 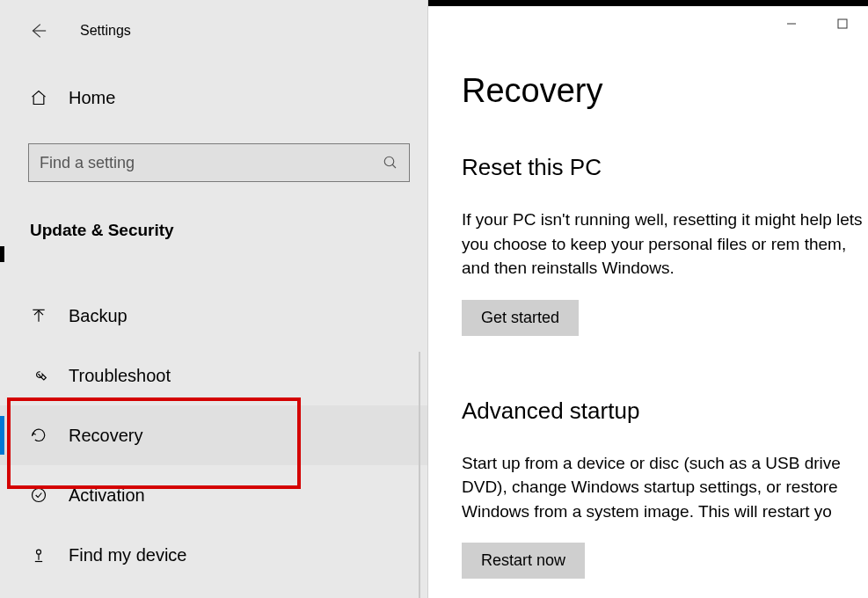 I want to click on home-icon, so click(x=39, y=98).